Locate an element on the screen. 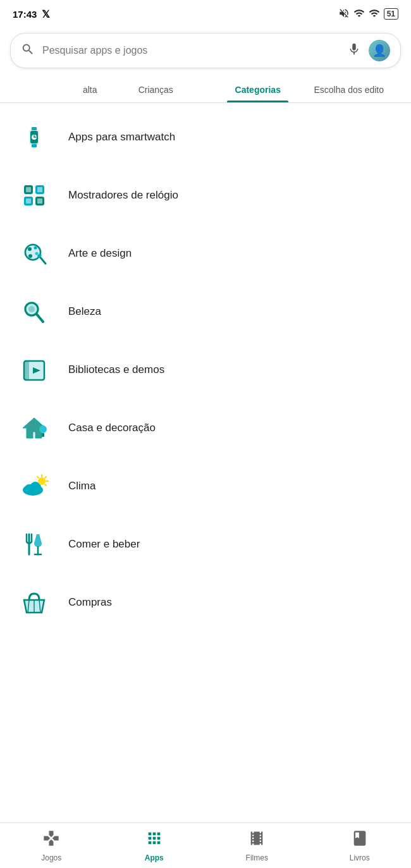  category-item-mostradores: Mostradores de relógio is located at coordinates (206, 195).